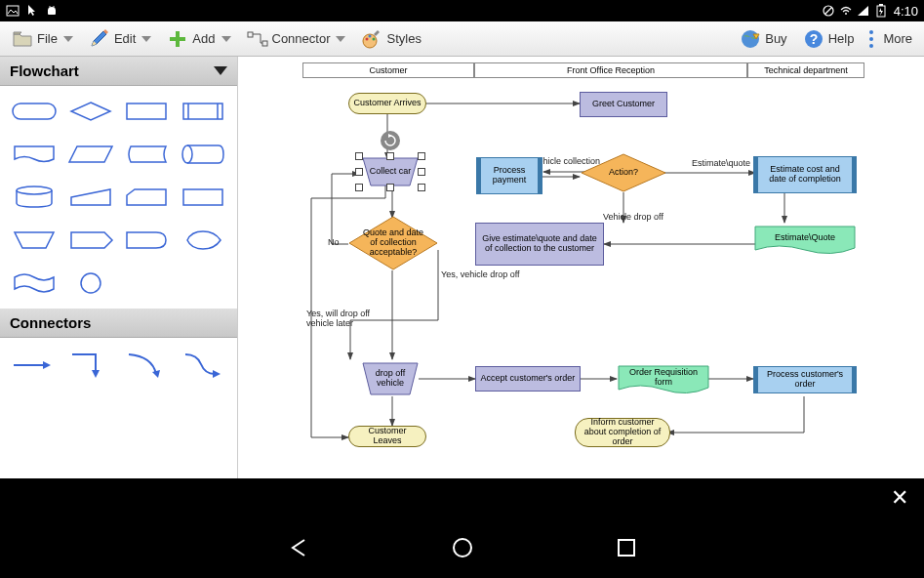  What do you see at coordinates (528, 379) in the screenshot?
I see `node-accept-order: Accept customer's order` at bounding box center [528, 379].